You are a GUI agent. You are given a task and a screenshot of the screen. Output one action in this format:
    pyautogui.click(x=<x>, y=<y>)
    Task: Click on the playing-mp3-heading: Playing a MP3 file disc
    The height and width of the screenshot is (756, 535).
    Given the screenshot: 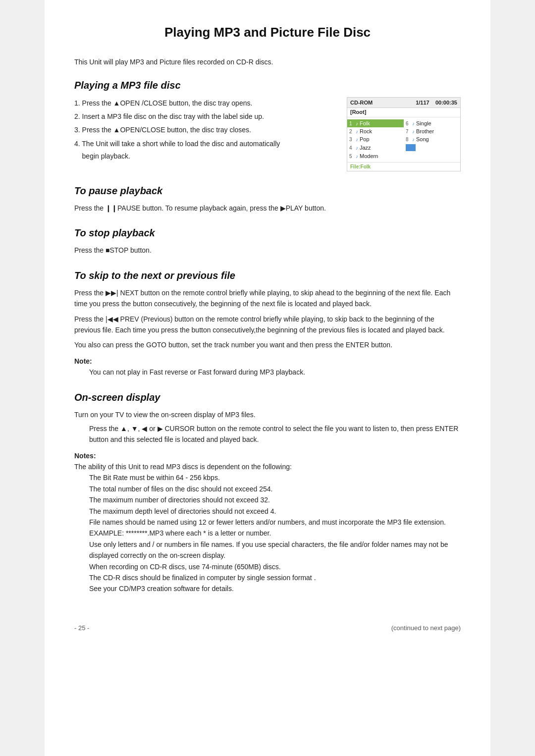 What is the action you would take?
    pyautogui.click(x=268, y=85)
    